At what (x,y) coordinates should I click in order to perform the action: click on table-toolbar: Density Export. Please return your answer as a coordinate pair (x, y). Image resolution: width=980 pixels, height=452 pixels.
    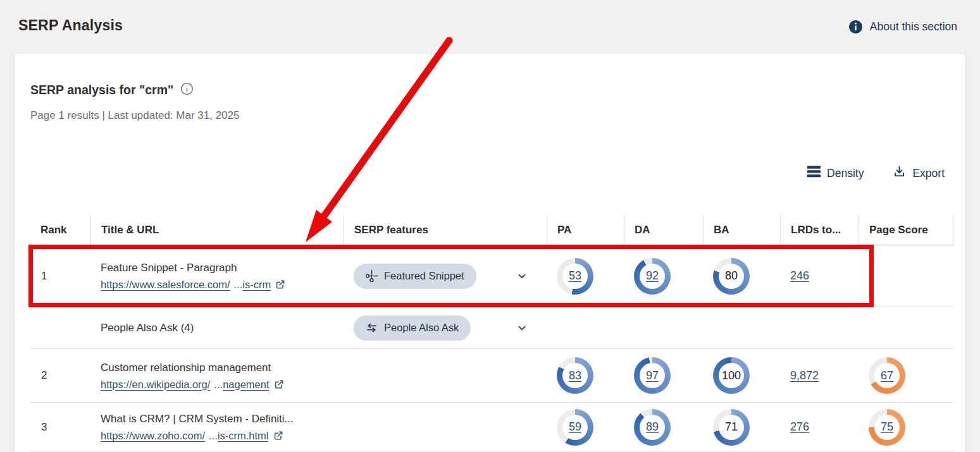
    Looking at the image, I should click on (876, 173).